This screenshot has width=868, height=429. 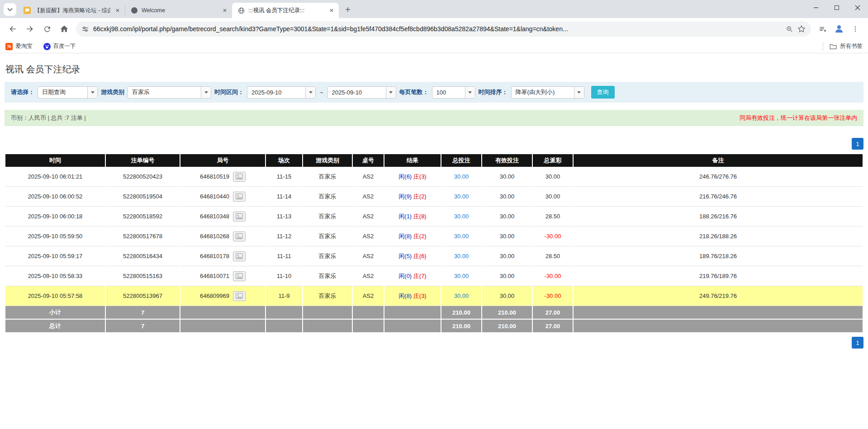 What do you see at coordinates (434, 92) in the screenshot?
I see `filter-bar: 请选择： 日期查询 游戏类别 百家乐 时间区间： 2025-09-10 ~ 20…` at bounding box center [434, 92].